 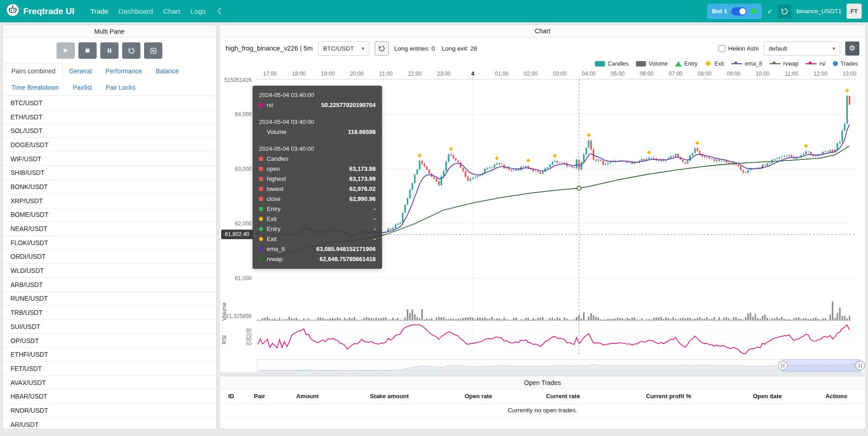 What do you see at coordinates (317, 249) in the screenshot?
I see `tooltip-row-ema-8: ema_863,085.948152171906` at bounding box center [317, 249].